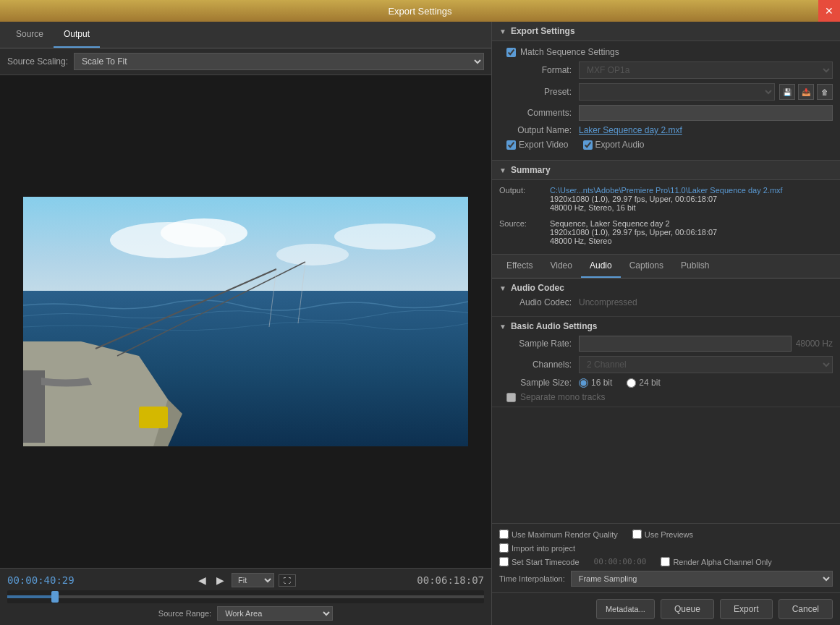  What do you see at coordinates (643, 383) in the screenshot?
I see `radio-24bit: 24 bit` at bounding box center [643, 383].